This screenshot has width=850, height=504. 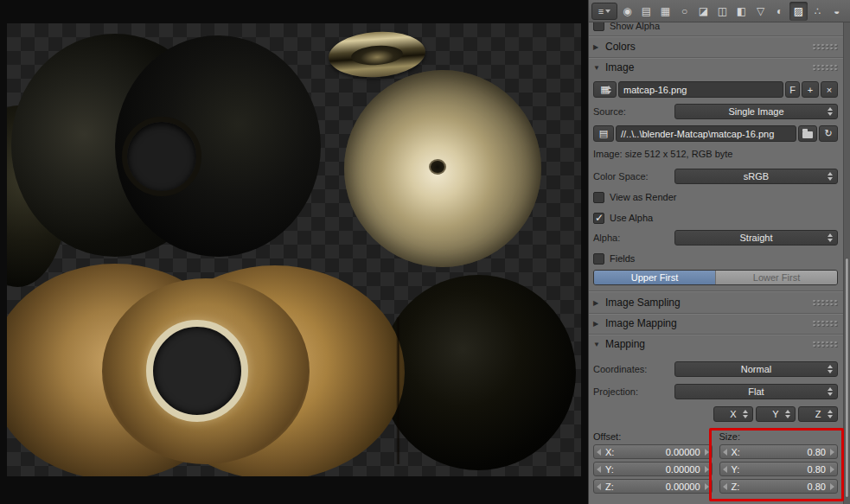 I want to click on source-dropdown: Single Image, so click(x=756, y=112).